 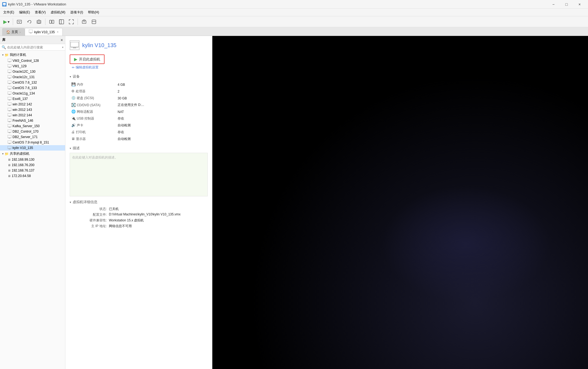 I want to click on sidebar-item-192_168_76_137: 🖥192.168.76.137, so click(x=33, y=170).